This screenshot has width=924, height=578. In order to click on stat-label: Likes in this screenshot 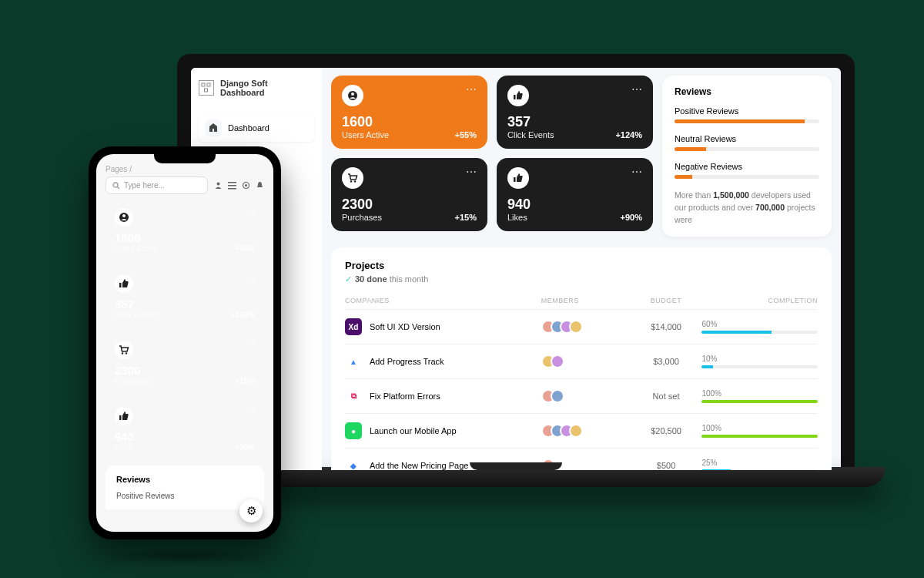, I will do `click(185, 447)`.